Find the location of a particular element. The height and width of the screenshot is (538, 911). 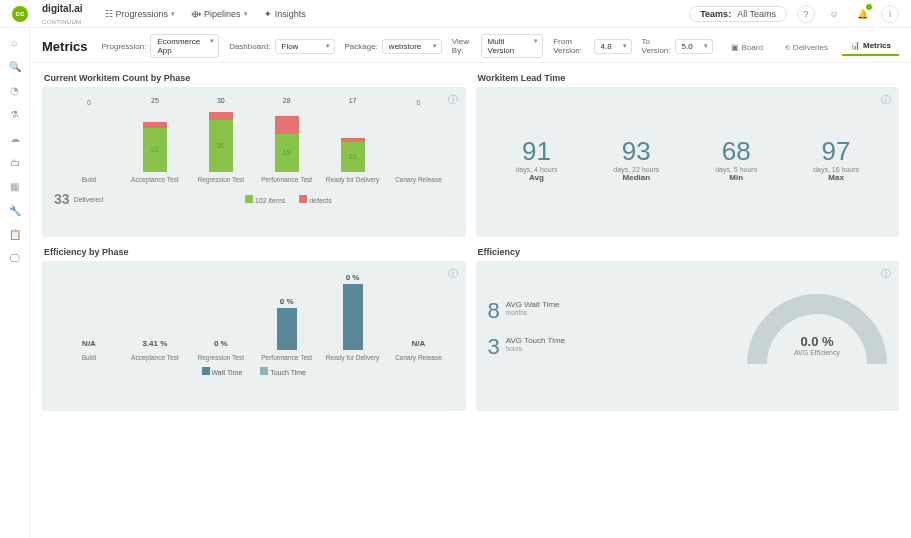

eff-label: Ready for Delivery is located at coordinates (352, 358).